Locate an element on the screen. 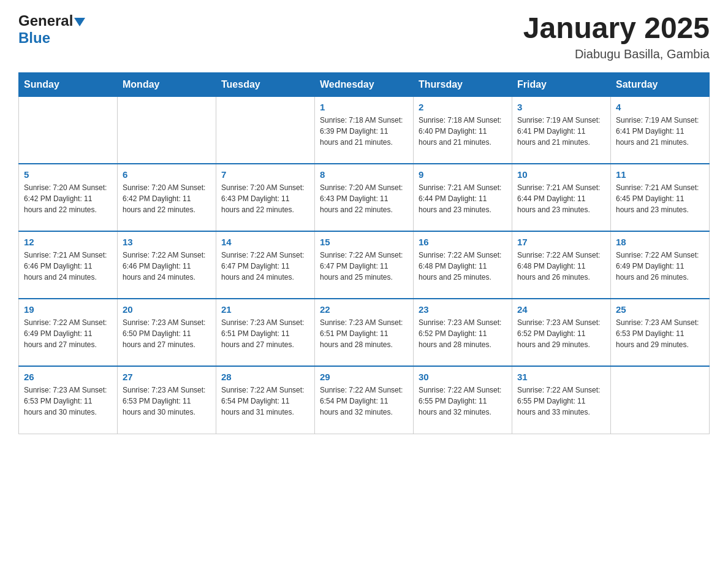  logo-arrow-icon is located at coordinates (80, 23).